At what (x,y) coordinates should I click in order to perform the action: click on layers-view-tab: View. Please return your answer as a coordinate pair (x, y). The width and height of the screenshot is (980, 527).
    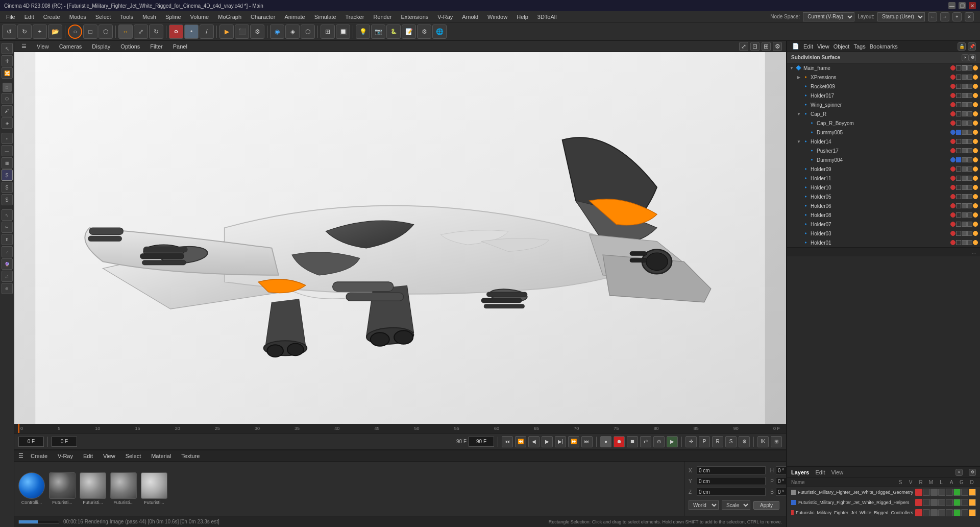
    Looking at the image, I should click on (837, 472).